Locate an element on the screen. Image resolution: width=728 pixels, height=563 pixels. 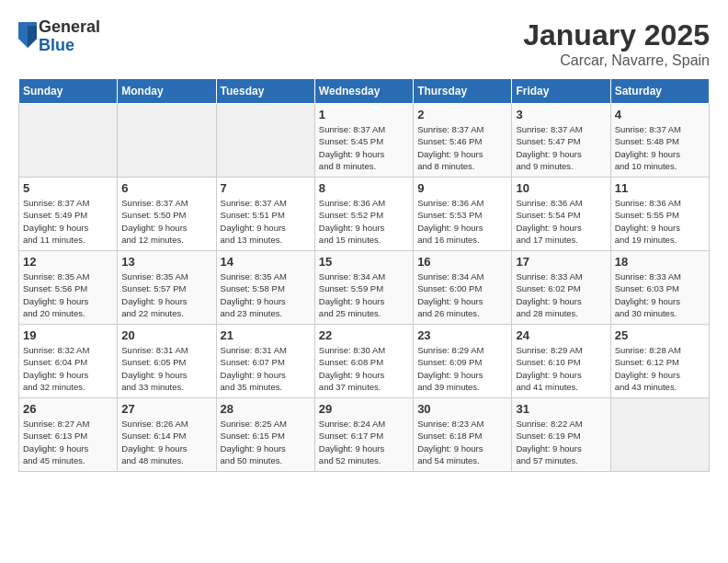
day-number: 19 is located at coordinates (68, 335).